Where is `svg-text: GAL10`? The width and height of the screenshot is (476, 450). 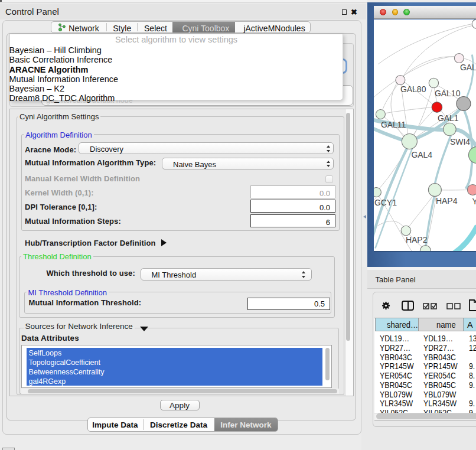 svg-text: GAL10 is located at coordinates (447, 93).